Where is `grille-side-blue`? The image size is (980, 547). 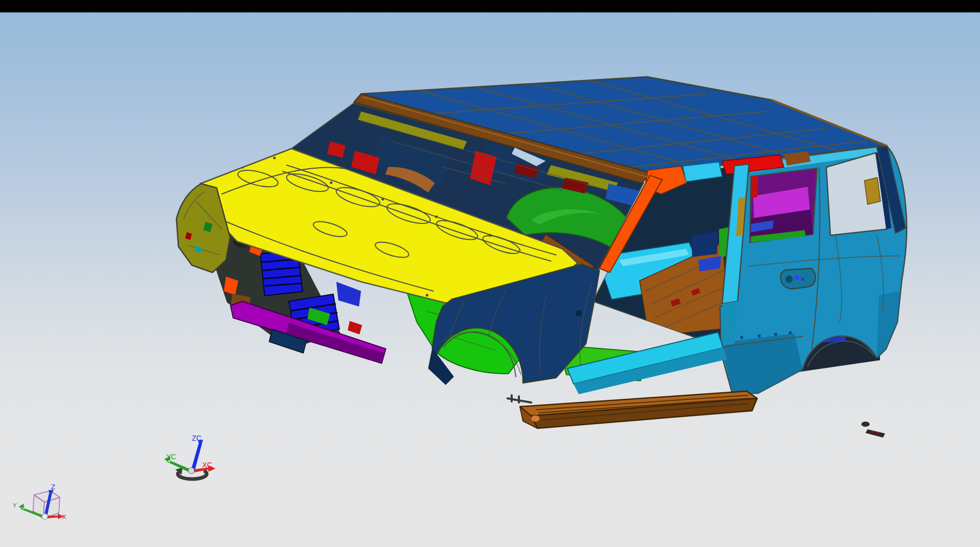 grille-side-blue is located at coordinates (349, 294).